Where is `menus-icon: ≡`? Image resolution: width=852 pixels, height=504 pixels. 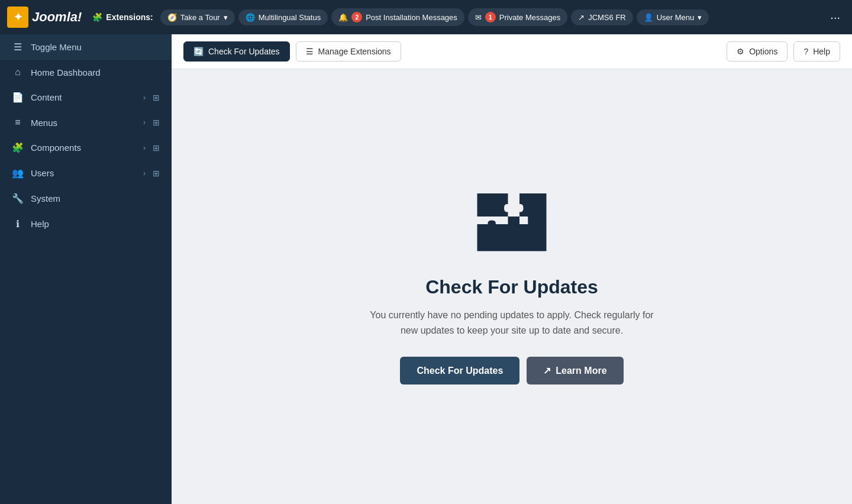 menus-icon: ≡ is located at coordinates (18, 122).